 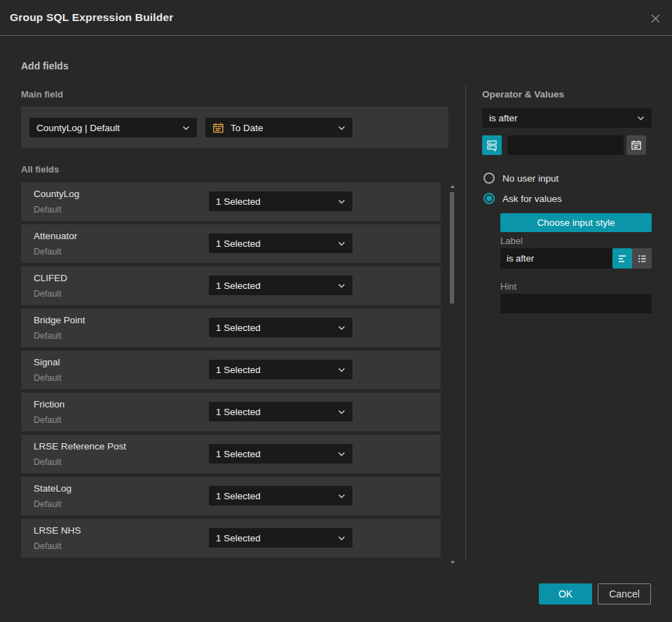 What do you see at coordinates (576, 223) in the screenshot?
I see `choose-input-style-button: Choose input style` at bounding box center [576, 223].